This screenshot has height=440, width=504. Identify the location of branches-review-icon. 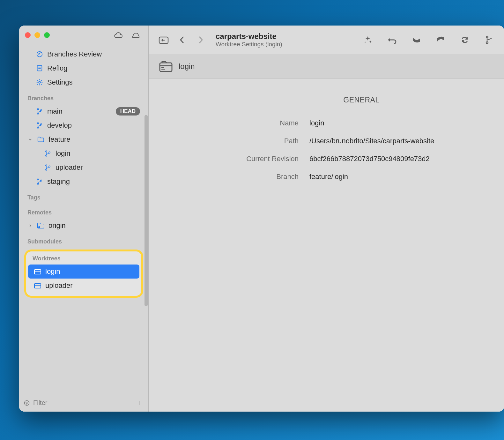
(40, 54).